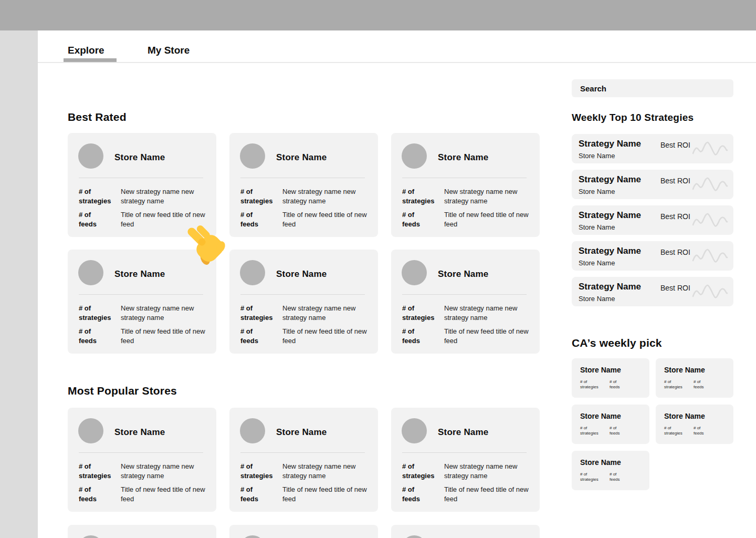 The image size is (756, 538). I want to click on weekly-pick-grid: Store Name # of strategies # of feeds St…, so click(653, 425).